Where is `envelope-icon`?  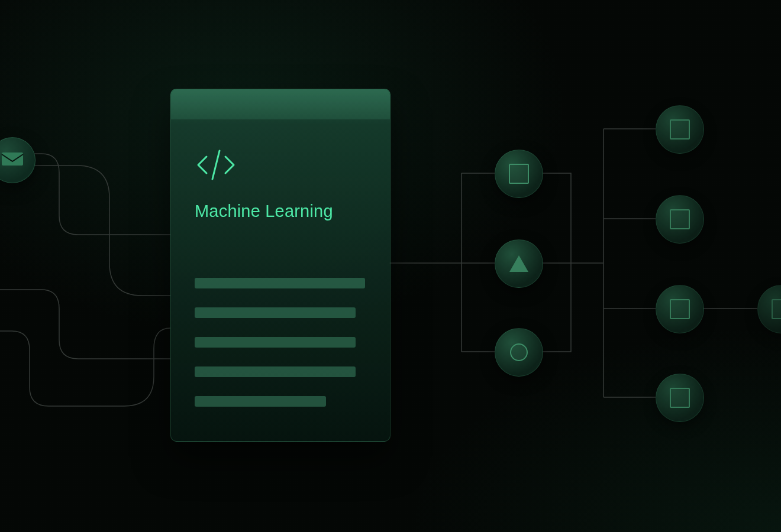 envelope-icon is located at coordinates (12, 160).